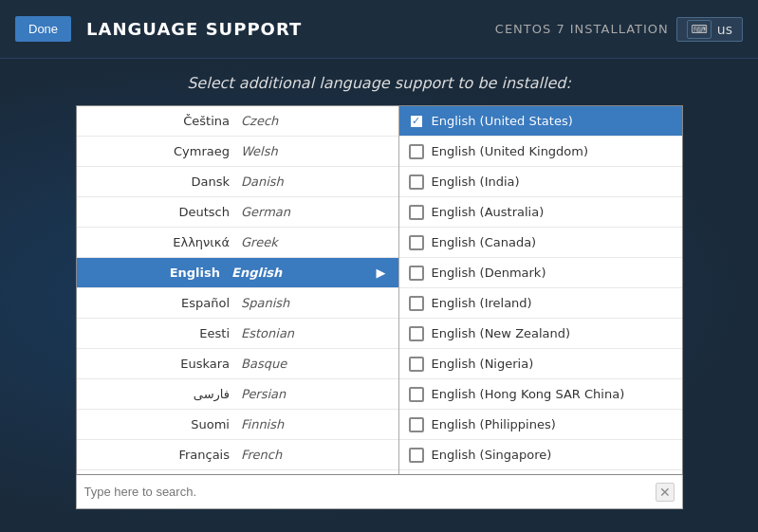 Image resolution: width=758 pixels, height=532 pixels. What do you see at coordinates (316, 455) in the screenshot?
I see `lang-english-label: French` at bounding box center [316, 455].